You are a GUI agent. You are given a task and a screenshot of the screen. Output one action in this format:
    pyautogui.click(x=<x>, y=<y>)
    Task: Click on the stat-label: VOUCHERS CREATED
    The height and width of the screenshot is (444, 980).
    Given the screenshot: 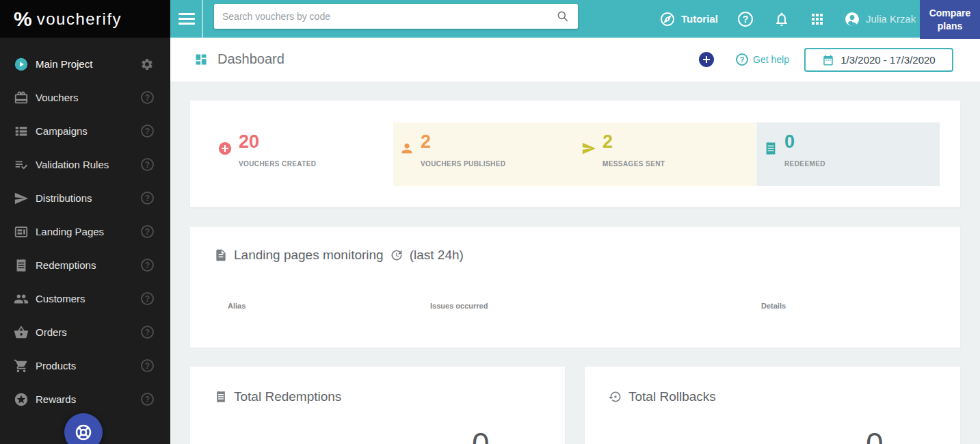 What is the action you would take?
    pyautogui.click(x=278, y=164)
    